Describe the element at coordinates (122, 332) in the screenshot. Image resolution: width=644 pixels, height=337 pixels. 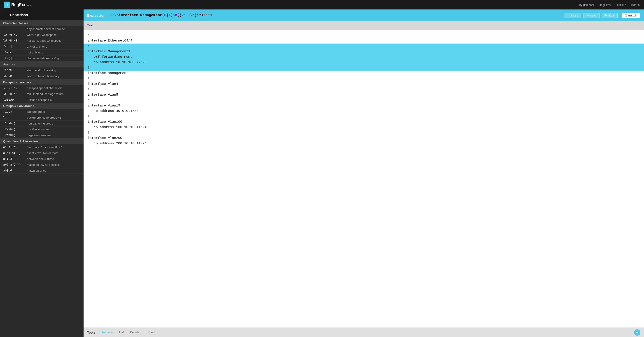
I see `tab-list: List` at that location.